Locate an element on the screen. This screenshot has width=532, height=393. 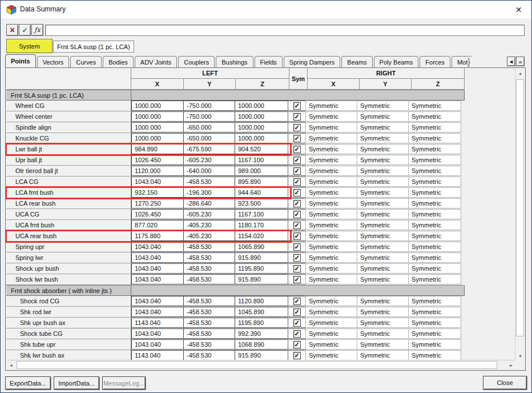
tab-poly-beams: Poly Beams is located at coordinates (396, 62).